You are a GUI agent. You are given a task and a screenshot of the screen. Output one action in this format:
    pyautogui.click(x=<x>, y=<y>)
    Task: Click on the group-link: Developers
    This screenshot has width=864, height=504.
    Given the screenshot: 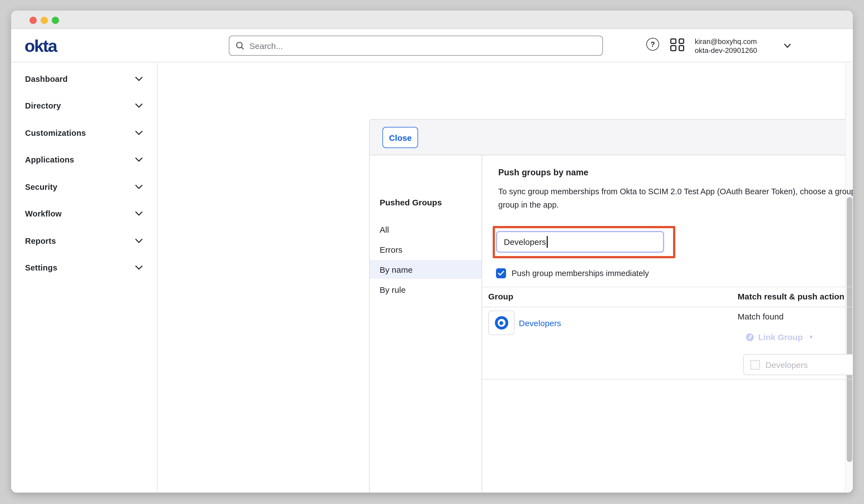 What is the action you would take?
    pyautogui.click(x=540, y=323)
    